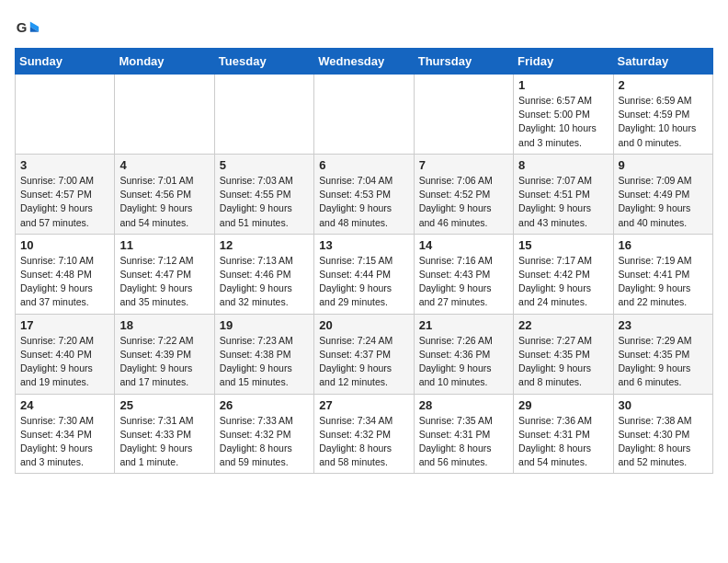  What do you see at coordinates (563, 62) in the screenshot?
I see `col-header-friday: Friday` at bounding box center [563, 62].